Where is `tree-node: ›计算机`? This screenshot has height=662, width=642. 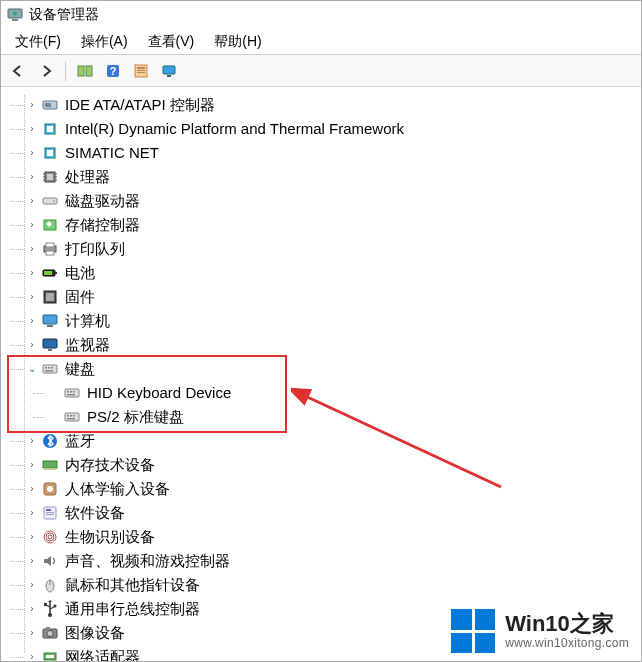 tree-node: ›计算机 is located at coordinates (326, 321).